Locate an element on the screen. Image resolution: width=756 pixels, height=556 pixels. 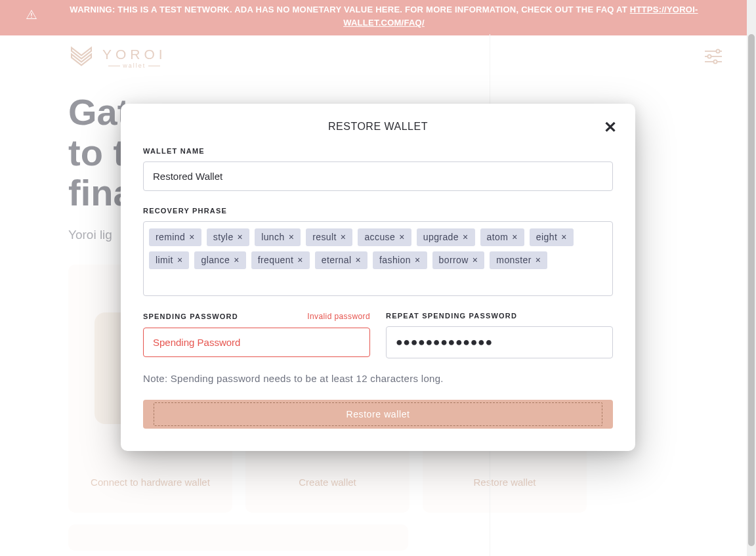
recovery-word-text: eight is located at coordinates (547, 237).